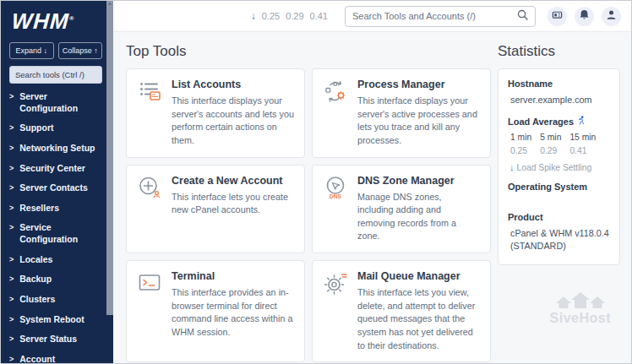  I want to click on sidebar-item-label: Resellers, so click(39, 209).